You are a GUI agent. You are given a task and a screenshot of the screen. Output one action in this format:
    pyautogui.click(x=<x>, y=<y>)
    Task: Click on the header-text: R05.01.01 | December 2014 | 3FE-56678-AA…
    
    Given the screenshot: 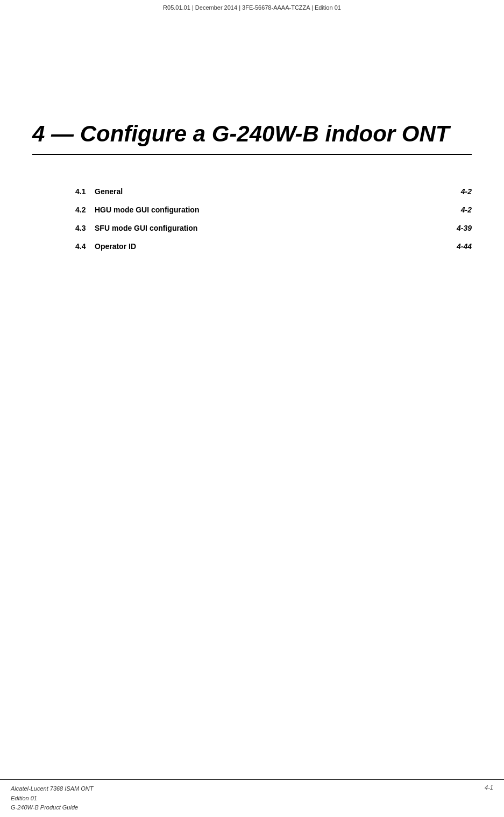 What is the action you would take?
    pyautogui.click(x=252, y=8)
    